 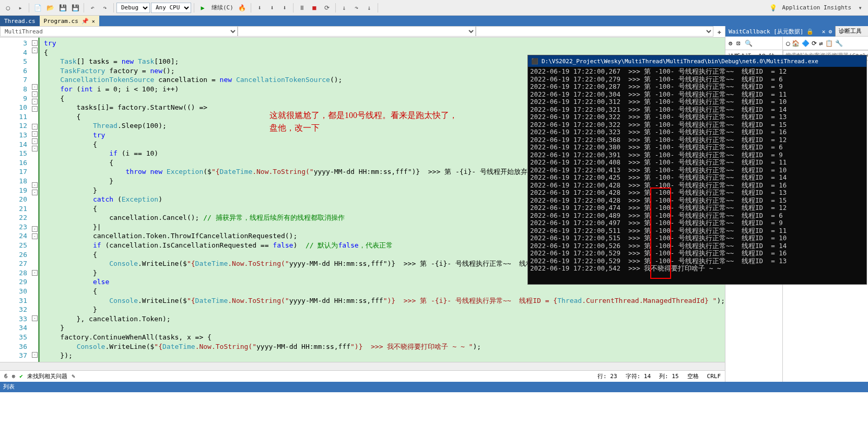 I want to click on restart-icon: ⟳, so click(x=327, y=8).